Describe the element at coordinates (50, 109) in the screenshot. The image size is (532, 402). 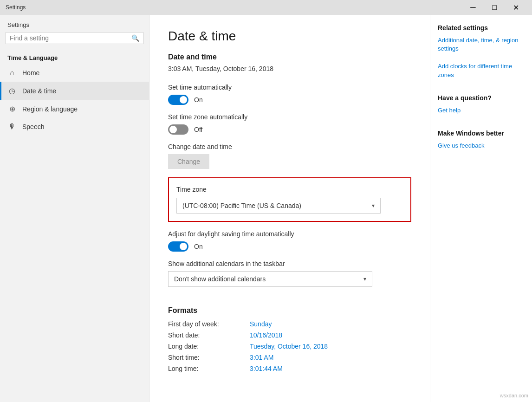
I see `sidebar-item-label-region: Region & language` at that location.